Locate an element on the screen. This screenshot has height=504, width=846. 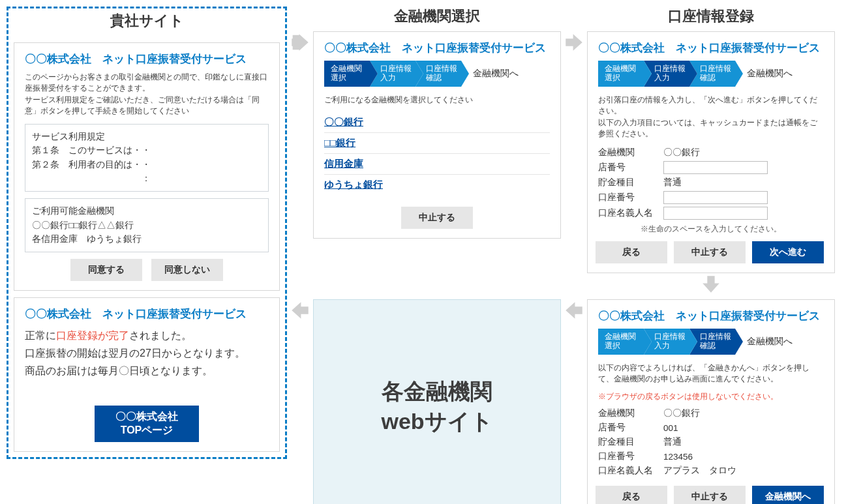
go-to-bank-button: 金融機関へ is located at coordinates (788, 495).